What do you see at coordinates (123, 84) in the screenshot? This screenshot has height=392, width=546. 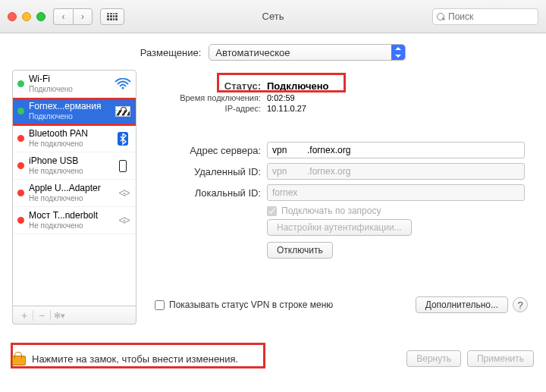 I see `wifi-icon` at bounding box center [123, 84].